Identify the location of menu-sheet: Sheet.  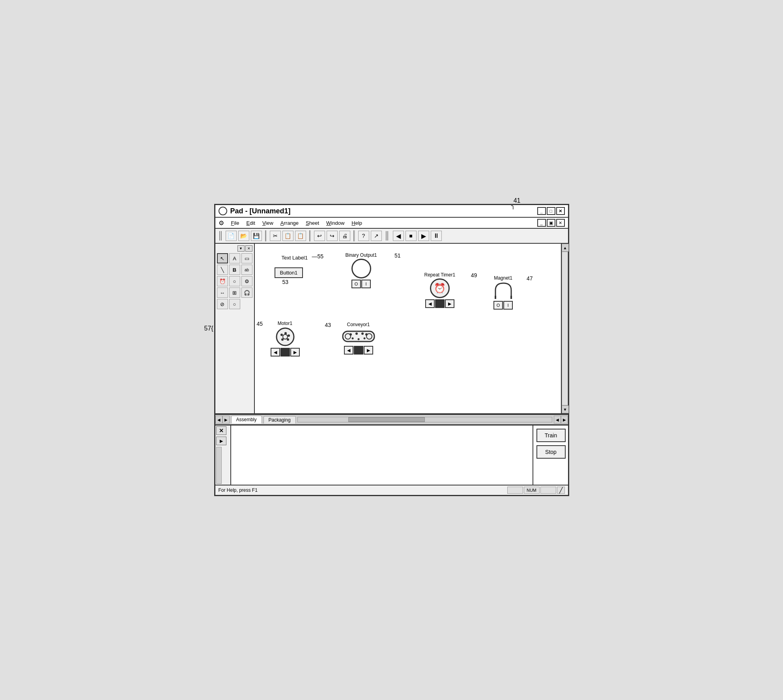
(312, 223).